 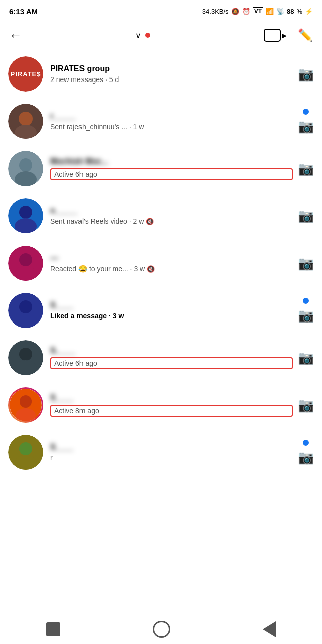 What do you see at coordinates (272, 35) in the screenshot?
I see `video-call-button` at bounding box center [272, 35].